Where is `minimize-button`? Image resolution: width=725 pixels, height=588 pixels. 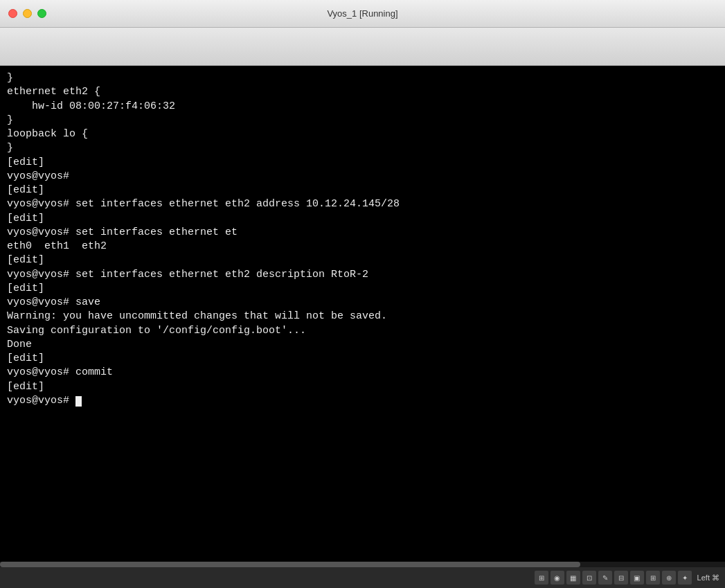 minimize-button is located at coordinates (28, 14).